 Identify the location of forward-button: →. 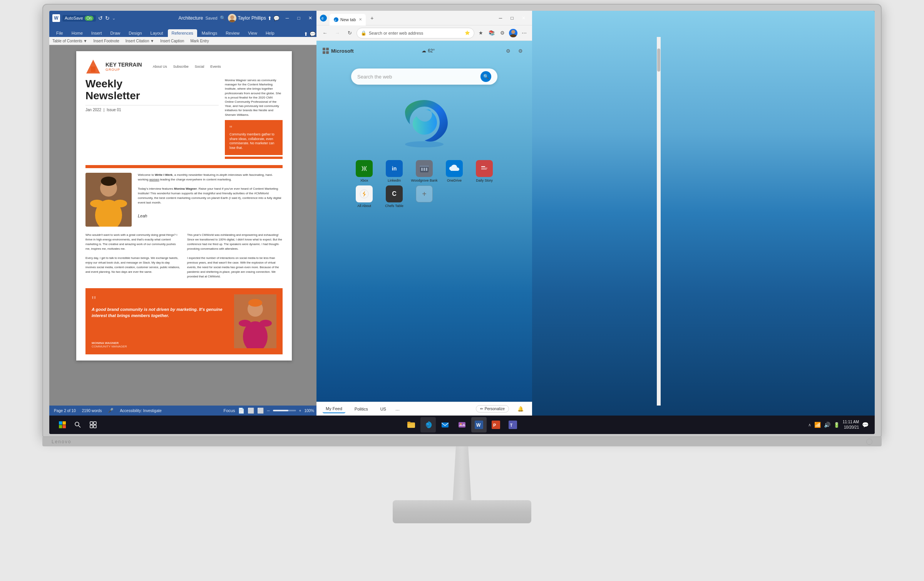
(337, 33).